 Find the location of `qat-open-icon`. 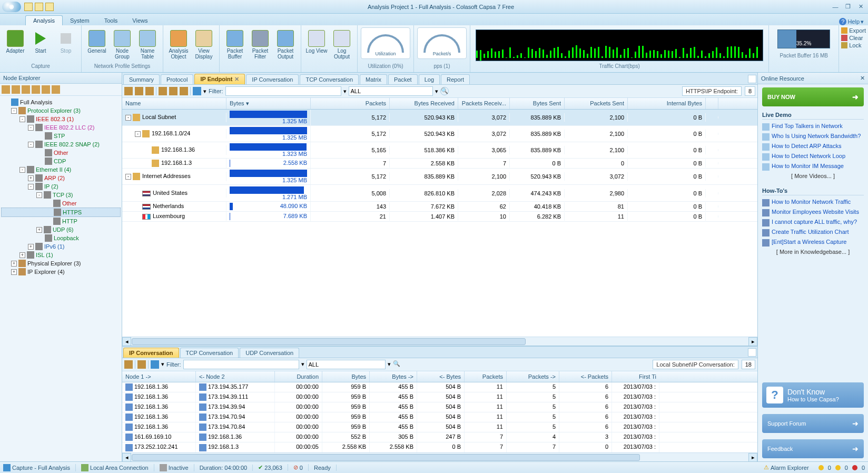

qat-open-icon is located at coordinates (39, 7).